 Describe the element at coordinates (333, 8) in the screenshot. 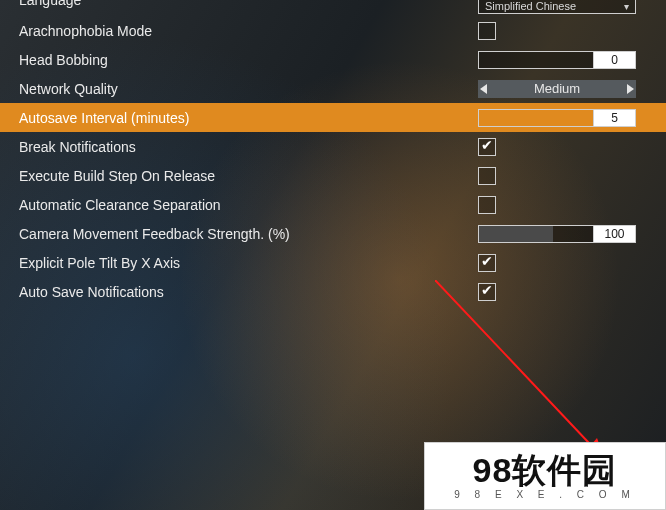

I see `row-language: Language Simplified Chinese ▾` at that location.